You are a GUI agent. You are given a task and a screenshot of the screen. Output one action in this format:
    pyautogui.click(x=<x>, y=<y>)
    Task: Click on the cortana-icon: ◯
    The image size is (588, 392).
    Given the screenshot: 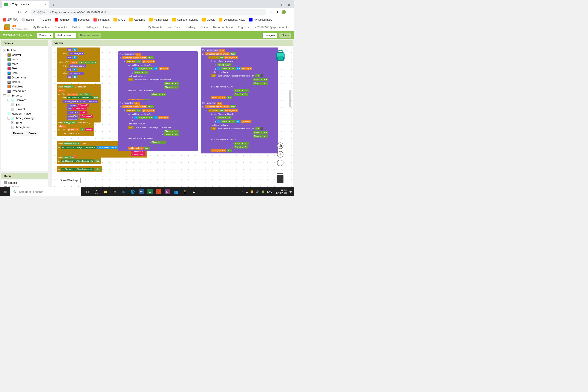 What is the action you would take?
    pyautogui.click(x=96, y=192)
    